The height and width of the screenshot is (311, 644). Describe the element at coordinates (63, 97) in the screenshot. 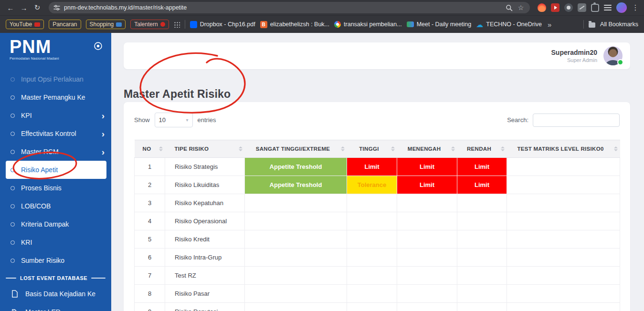

I see `sidebar-item-label: Master Pemangku Ke` at that location.